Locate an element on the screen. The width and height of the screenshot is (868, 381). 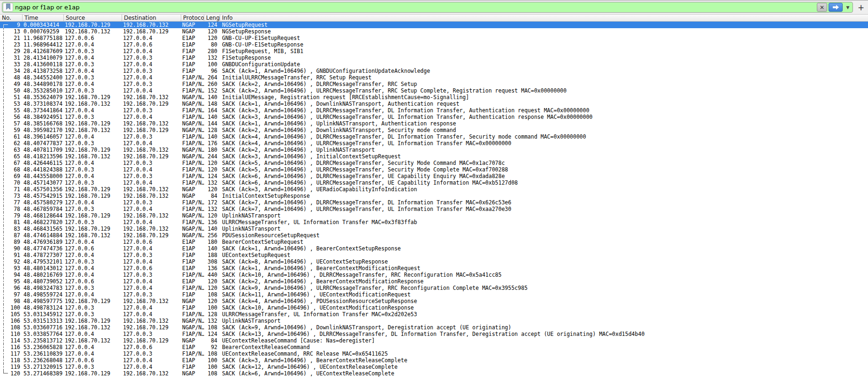
packet-row-97: 9748.498559724127.0.0.4127.0.0.3F1AP108S… is located at coordinates (434, 295).